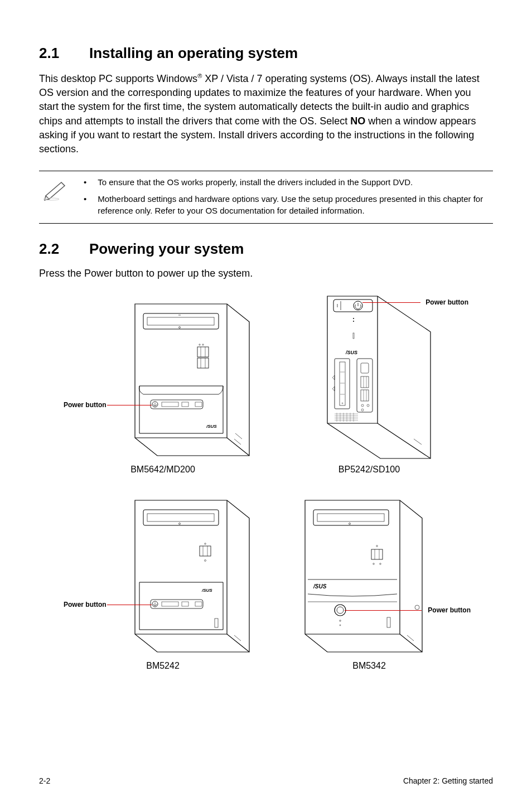  What do you see at coordinates (56, 190) in the screenshot?
I see `pencil-icon` at bounding box center [56, 190].